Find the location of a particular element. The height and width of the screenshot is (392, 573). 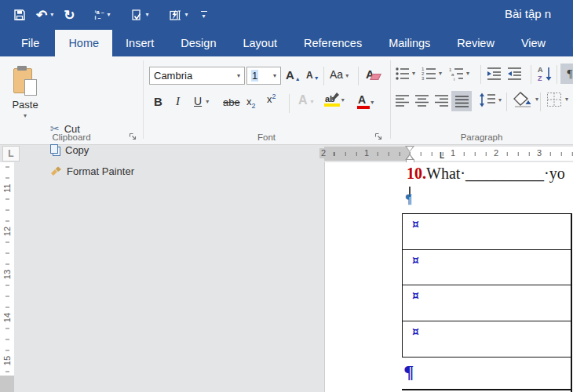

numbering-dropdown-icon: ▾ is located at coordinates (440, 74).